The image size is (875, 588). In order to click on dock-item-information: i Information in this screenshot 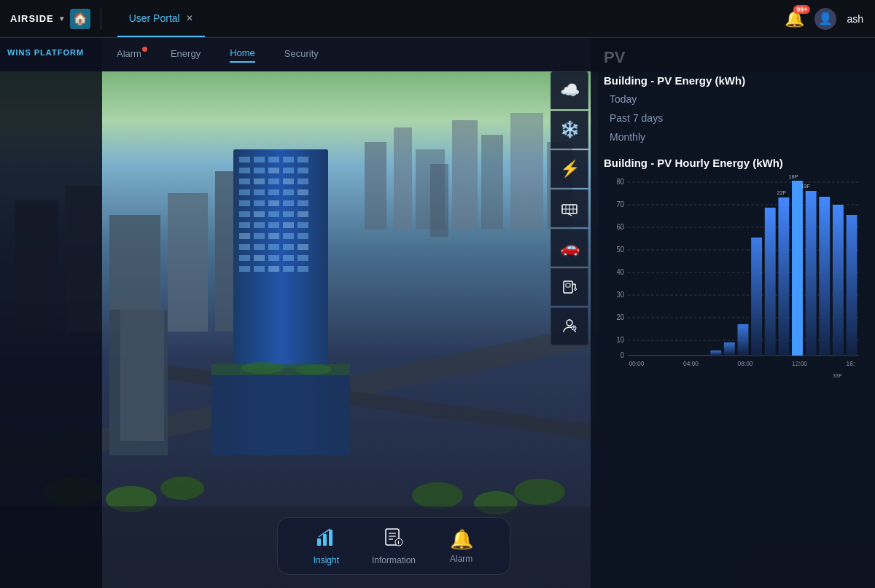, I will do `click(394, 546)`.